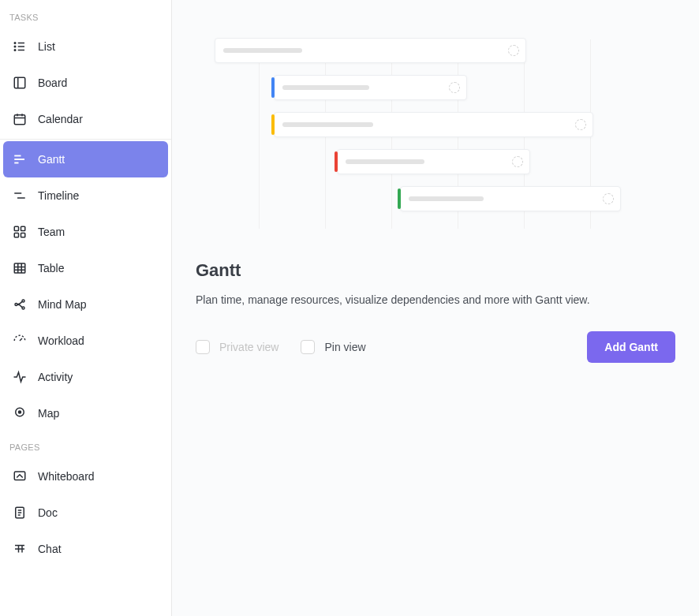 Image resolution: width=699 pixels, height=616 pixels. What do you see at coordinates (85, 119) in the screenshot?
I see `sidebar-item-calendar: Calendar` at bounding box center [85, 119].